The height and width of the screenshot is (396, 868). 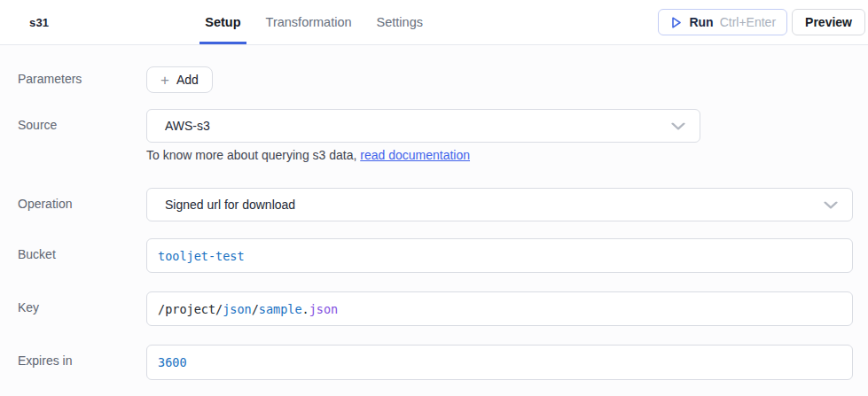 I want to click on operation-select: Signed url for download, so click(x=500, y=205).